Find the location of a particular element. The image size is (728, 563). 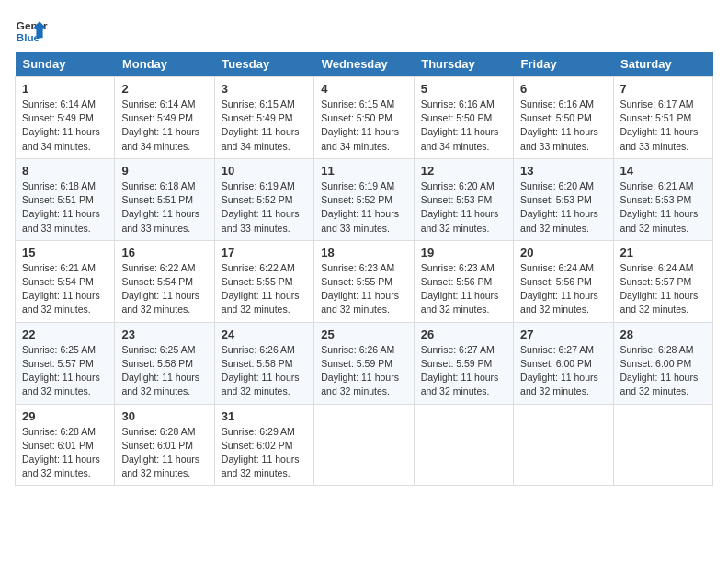

day-header-saturday: Saturday is located at coordinates (663, 64).